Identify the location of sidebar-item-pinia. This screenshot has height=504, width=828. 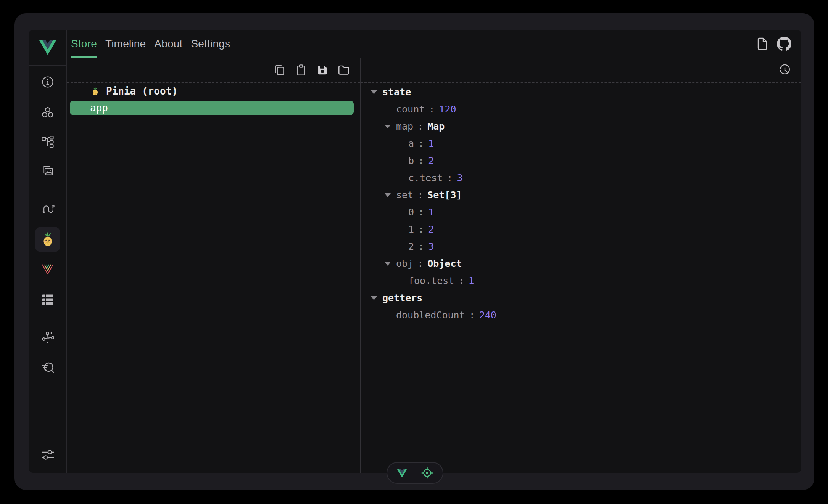
(48, 239).